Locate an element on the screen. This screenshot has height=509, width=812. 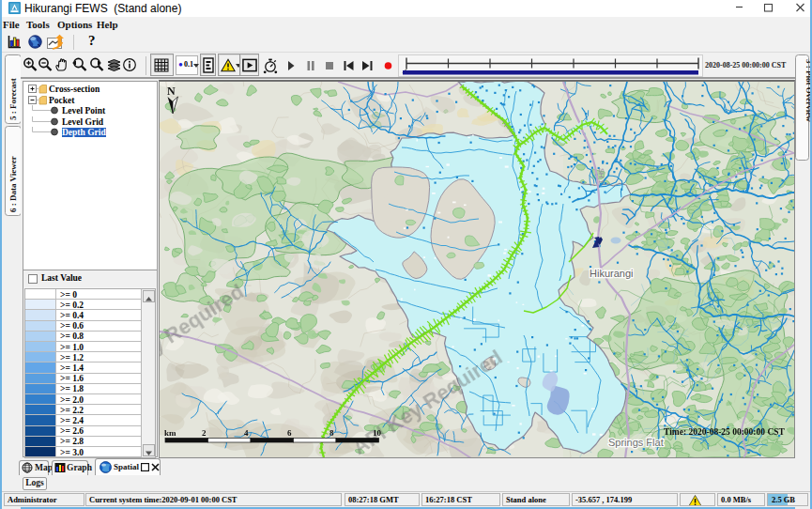
svg-text: 4 is located at coordinates (246, 433).